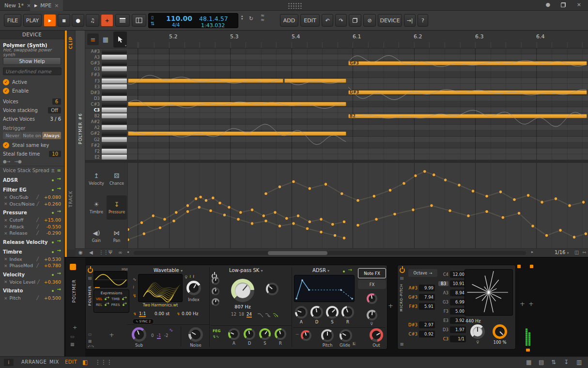 The width and height of the screenshot is (588, 368). Describe the element at coordinates (452, 274) in the screenshot. I see `micropitch-note-C4: C412.00` at that location.